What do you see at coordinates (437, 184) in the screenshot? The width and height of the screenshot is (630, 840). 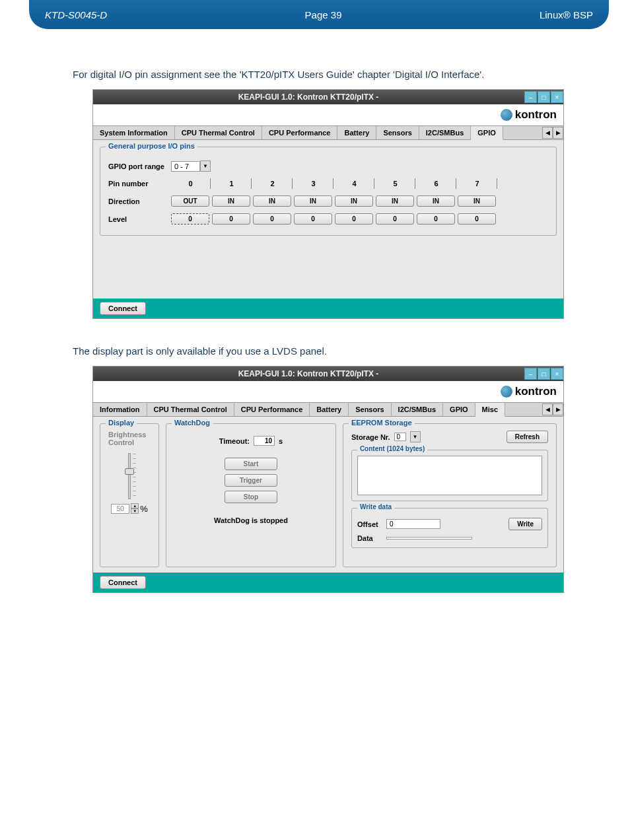 I see `pin-header: 6` at bounding box center [437, 184].